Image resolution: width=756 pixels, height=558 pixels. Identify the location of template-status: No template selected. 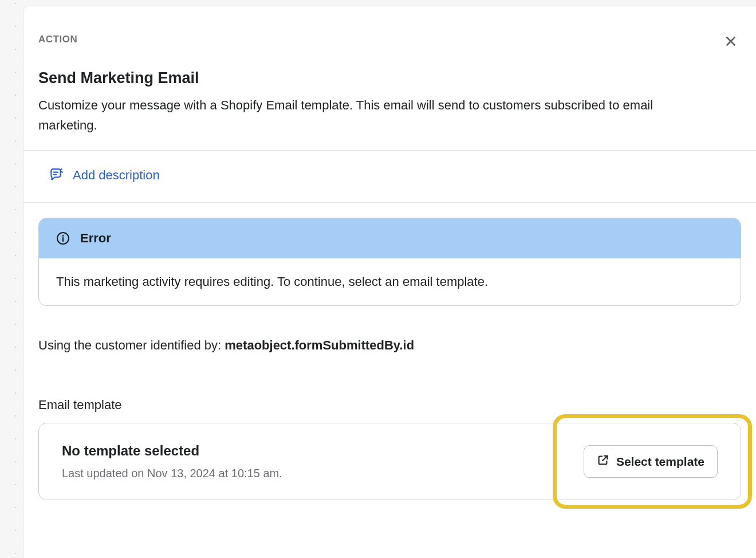
(172, 451).